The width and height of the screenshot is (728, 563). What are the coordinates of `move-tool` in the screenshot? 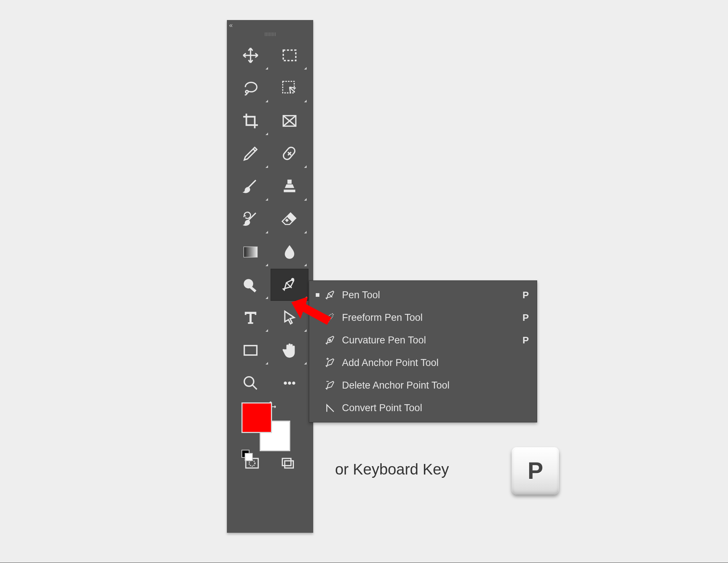 It's located at (251, 55).